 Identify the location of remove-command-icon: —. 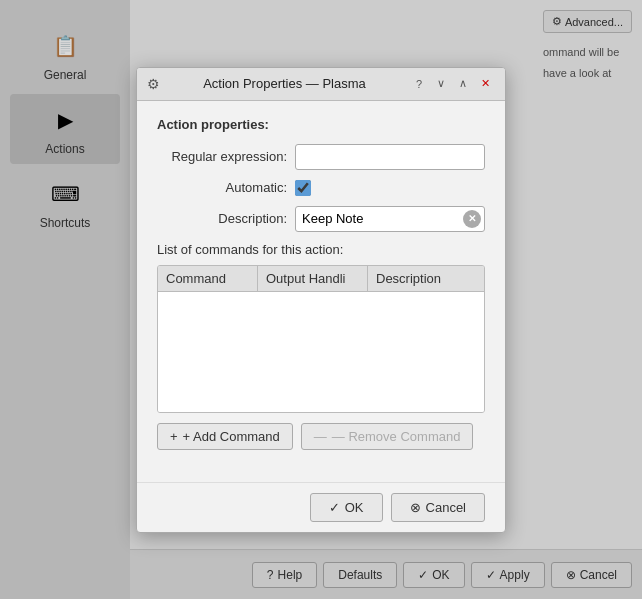
(320, 436).